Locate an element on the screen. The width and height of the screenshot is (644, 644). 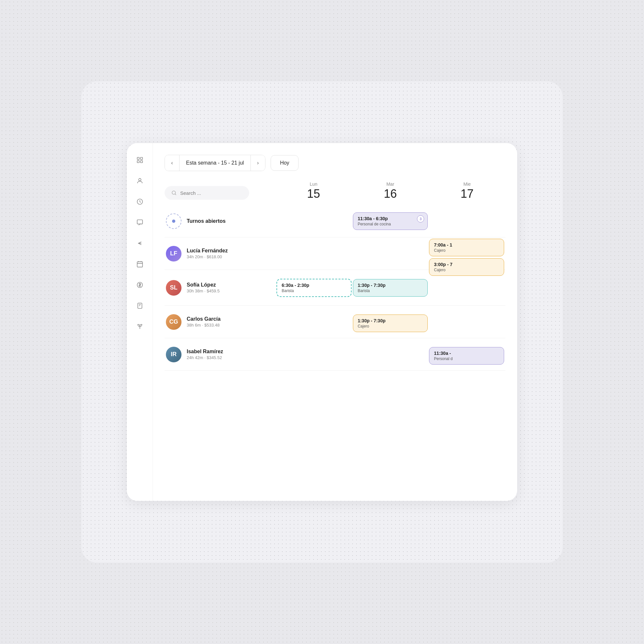
employee-meta: 24h 42m · $345.52 is located at coordinates (205, 358).